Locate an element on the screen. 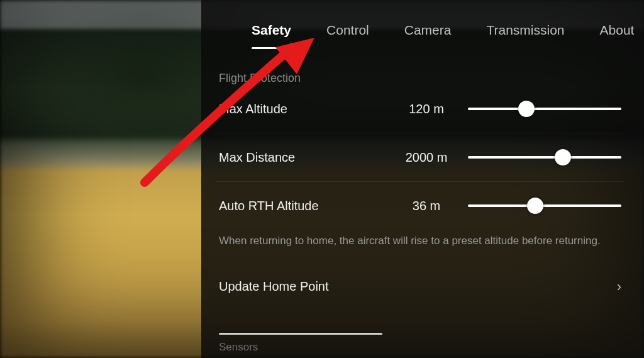 This screenshot has width=644, height=358. tab-camera: Camera is located at coordinates (428, 35).